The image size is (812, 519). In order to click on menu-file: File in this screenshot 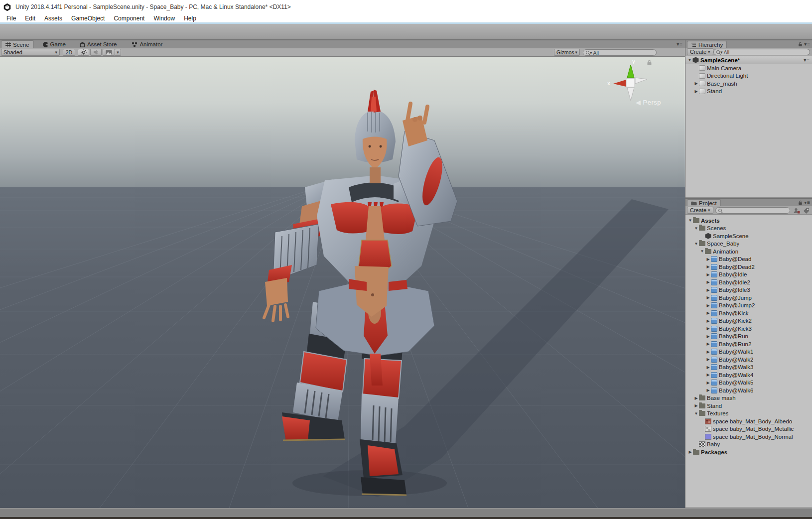, I will do `click(11, 18)`.